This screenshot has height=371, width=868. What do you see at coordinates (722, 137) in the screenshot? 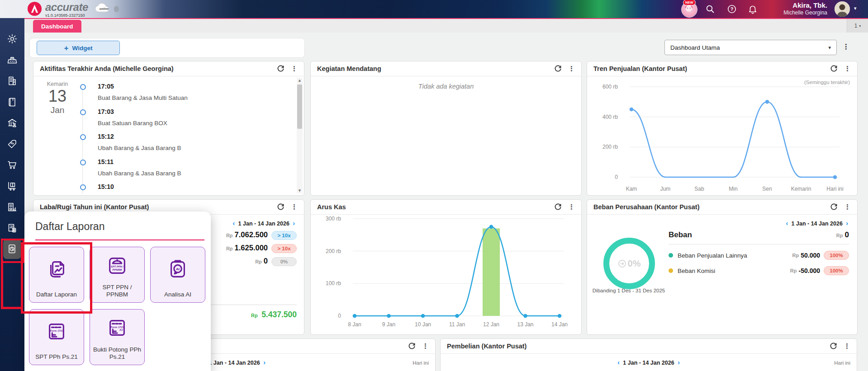
I see `sales-trend-chart: 600 rb400 rb200 rb0KamJumSabMinSenKemari…` at bounding box center [722, 137].